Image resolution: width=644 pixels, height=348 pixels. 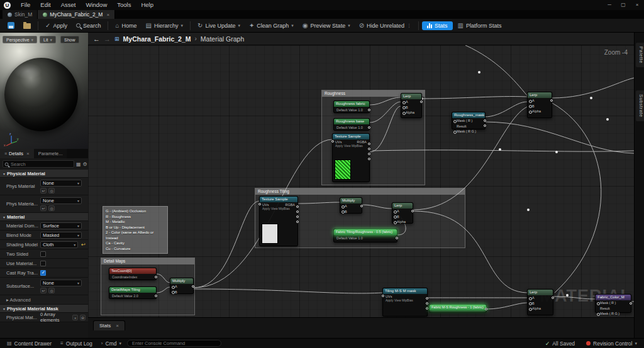 What do you see at coordinates (640, 55) in the screenshot?
I see `tab-palette: Palette` at bounding box center [640, 55].